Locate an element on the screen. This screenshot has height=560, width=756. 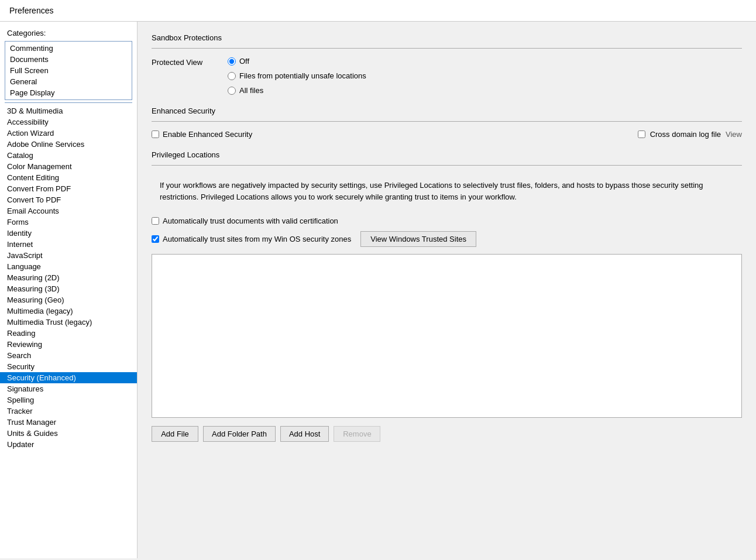
pv-off-radio is located at coordinates (232, 61).